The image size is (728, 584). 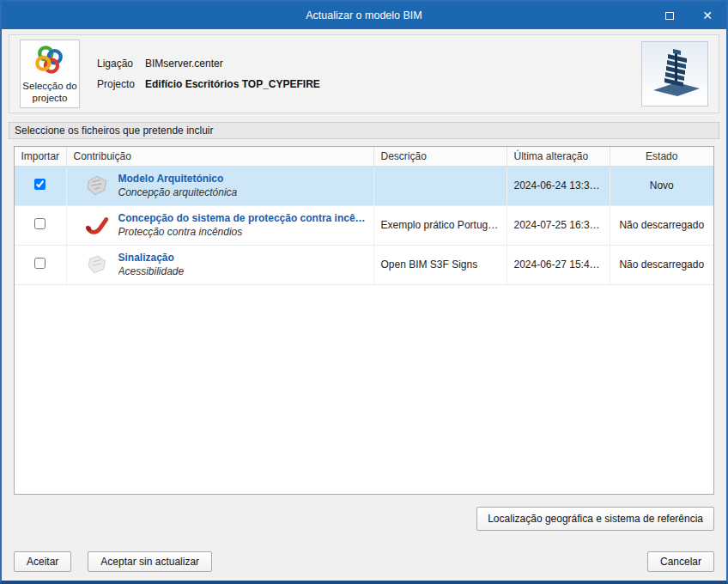 What do you see at coordinates (149, 562) in the screenshot?
I see `accept-without-update-button: Aceptar sin actualizar` at bounding box center [149, 562].